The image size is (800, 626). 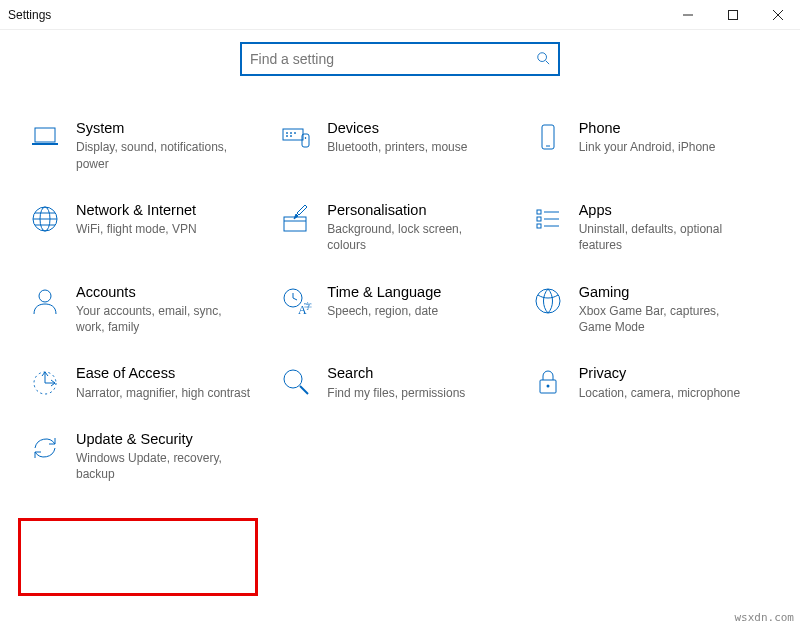 I want to click on category-title: Time & Language, so click(x=384, y=292).